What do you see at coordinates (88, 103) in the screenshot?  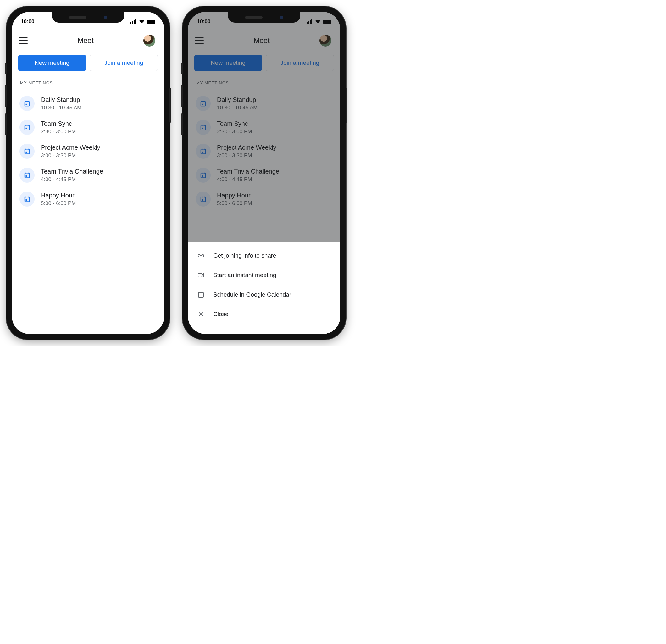 I see `meeting-item: Daily Standup 10:30 - 10:45 AM` at bounding box center [88, 103].